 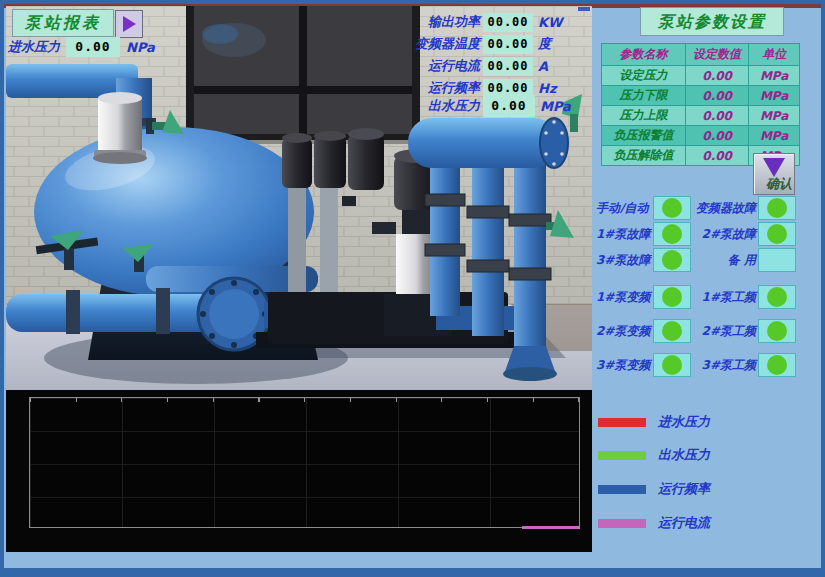 What do you see at coordinates (654, 489) in the screenshot?
I see `legend-item: 运行频率` at bounding box center [654, 489].